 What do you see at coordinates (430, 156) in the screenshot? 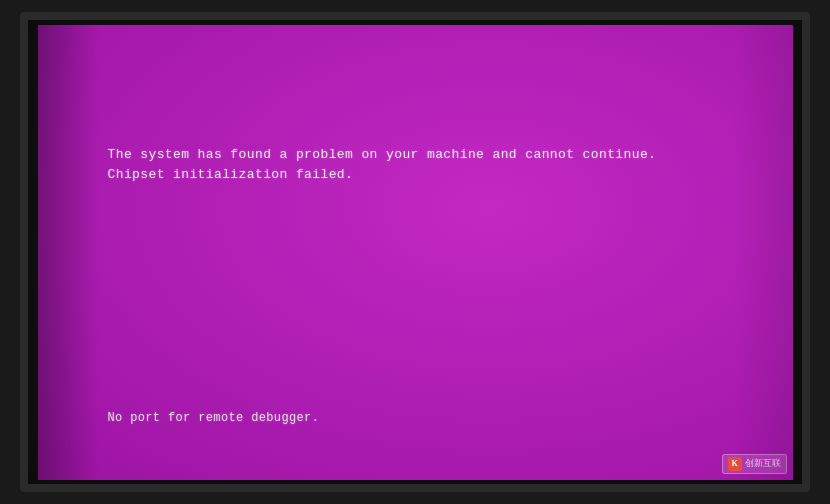
I see `error-line-1: The system has found a problem on your m…` at bounding box center [430, 156].